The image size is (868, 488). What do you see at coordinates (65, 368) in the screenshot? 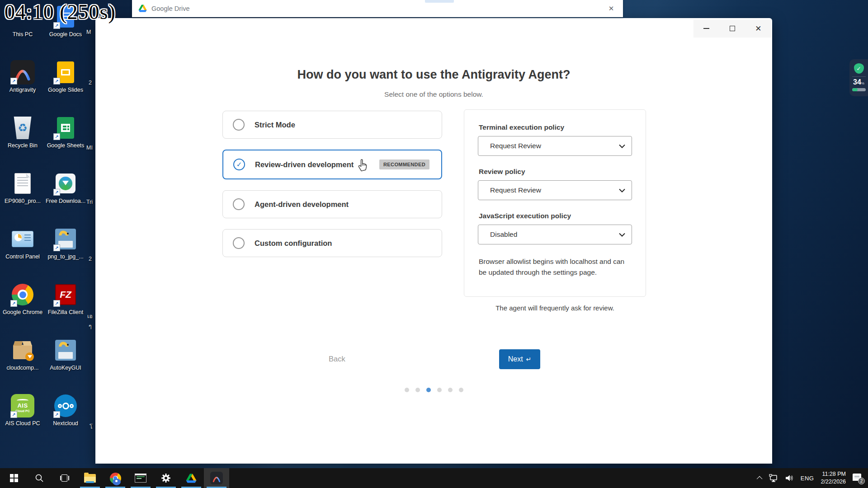
I see `desktop-icon-label: AutoKeyGUI` at bounding box center [65, 368].